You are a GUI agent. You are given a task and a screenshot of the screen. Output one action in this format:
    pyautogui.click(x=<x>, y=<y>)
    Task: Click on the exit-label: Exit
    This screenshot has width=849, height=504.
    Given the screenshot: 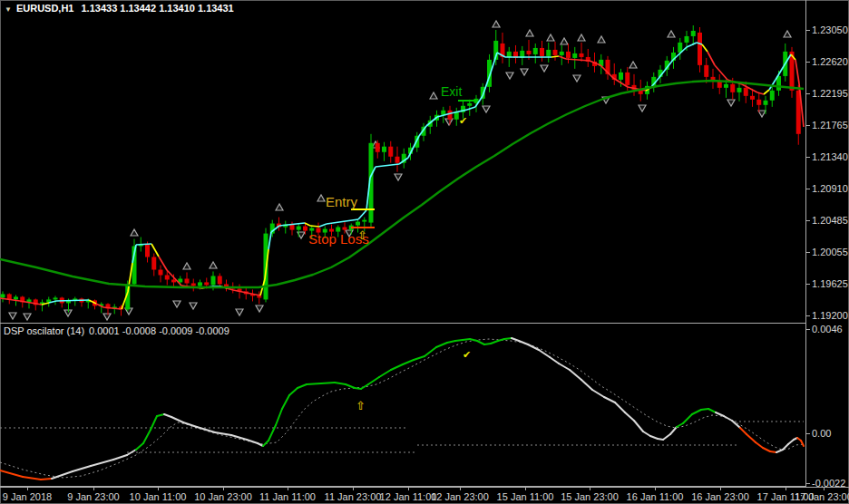 What is the action you would take?
    pyautogui.click(x=452, y=92)
    